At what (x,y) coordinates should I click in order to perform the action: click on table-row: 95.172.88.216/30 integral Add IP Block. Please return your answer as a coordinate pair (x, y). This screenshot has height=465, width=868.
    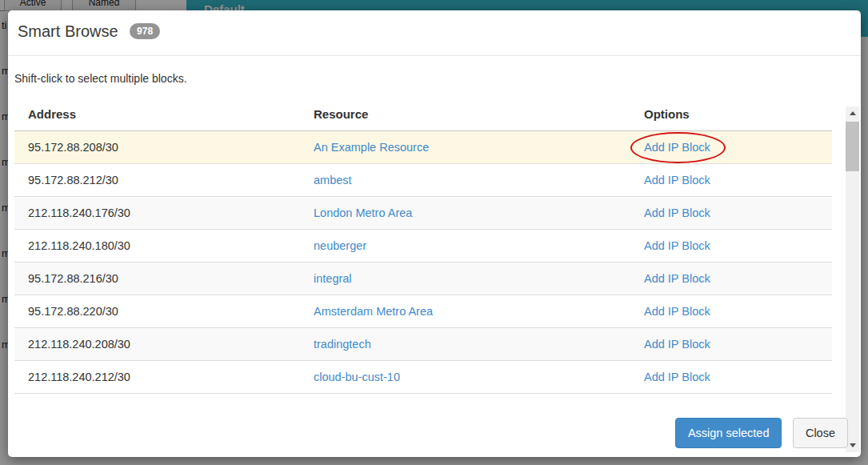
    Looking at the image, I should click on (423, 279).